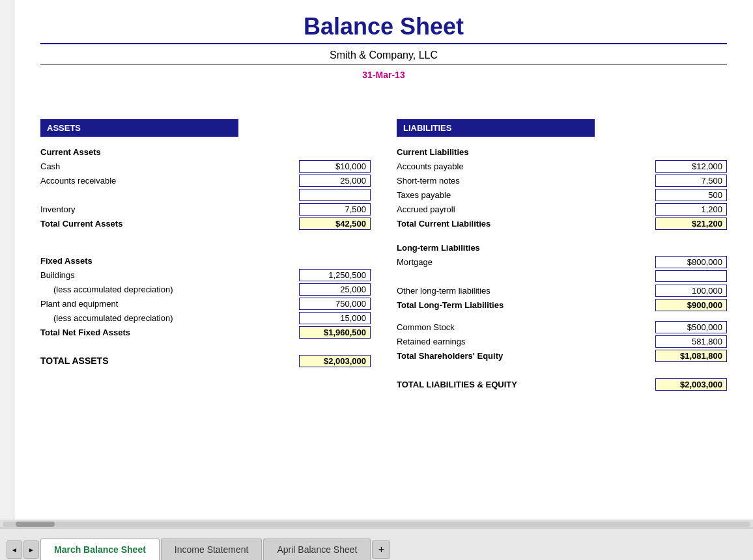 Image resolution: width=753 pixels, height=560 pixels. What do you see at coordinates (381, 550) in the screenshot?
I see `tab-add-button: +` at bounding box center [381, 550].